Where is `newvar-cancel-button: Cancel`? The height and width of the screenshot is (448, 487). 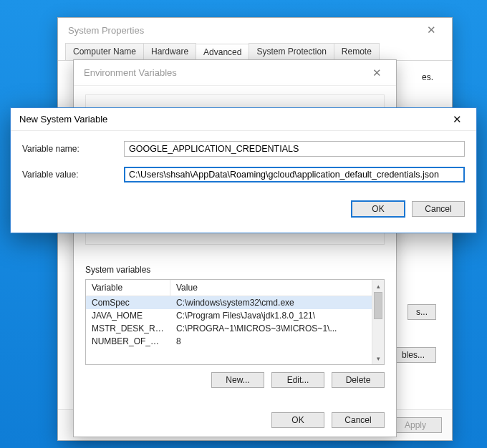 newvar-cancel-button: Cancel is located at coordinates (438, 209).